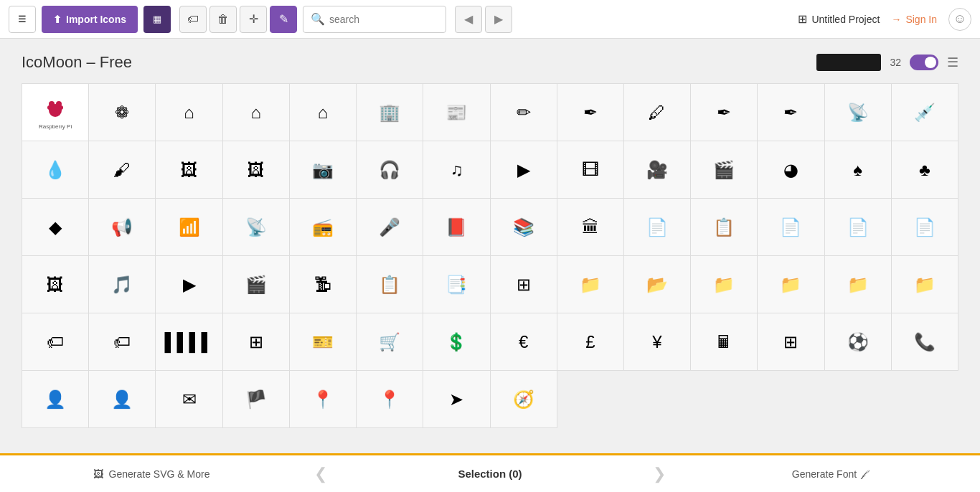 This screenshot has height=492, width=980. Describe the element at coordinates (456, 399) in the screenshot. I see `icon-cell-send: ➤` at that location.